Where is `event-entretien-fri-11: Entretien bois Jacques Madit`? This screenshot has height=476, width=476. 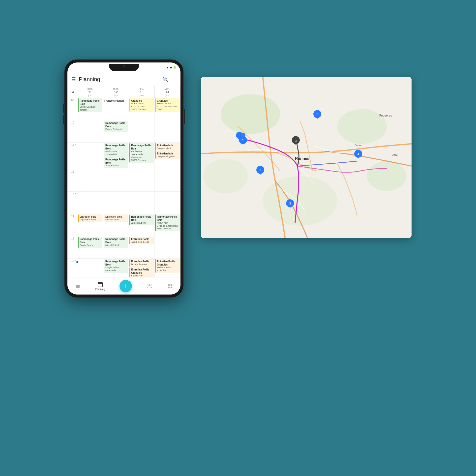 event-entretien-fri-11: Entretien bois Jacques Madit is located at coordinates (168, 147).